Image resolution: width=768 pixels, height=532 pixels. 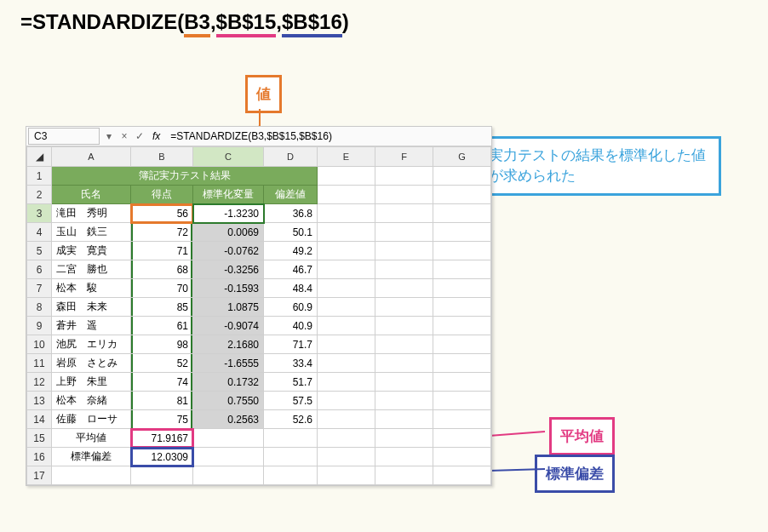 What do you see at coordinates (384, 24) in the screenshot?
I see `standardize-formula: =STANDARDIZE(B3,$B$15,$B$16)` at bounding box center [384, 24].